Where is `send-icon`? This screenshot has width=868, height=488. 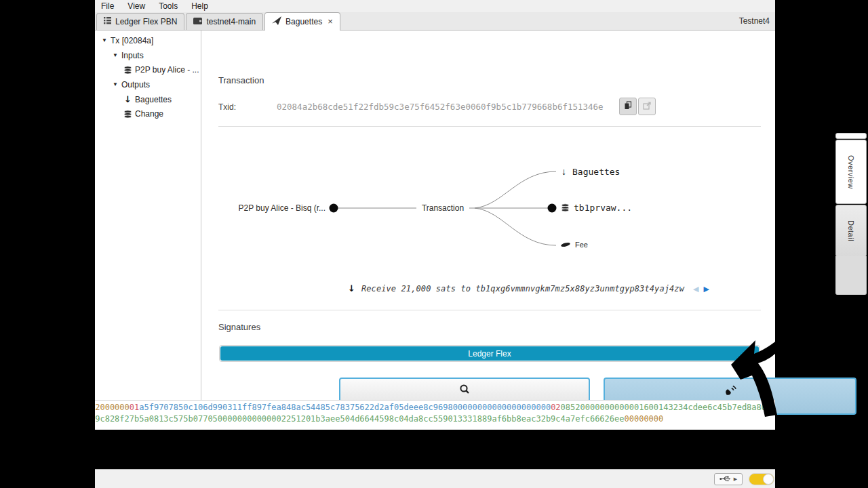 send-icon is located at coordinates (277, 22).